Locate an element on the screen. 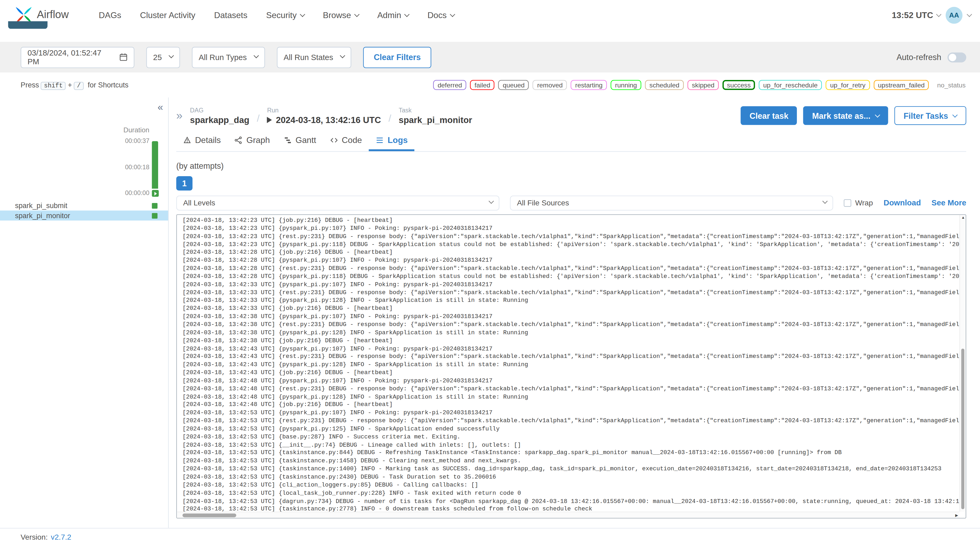  status-badge: upstream_failed is located at coordinates (902, 85).